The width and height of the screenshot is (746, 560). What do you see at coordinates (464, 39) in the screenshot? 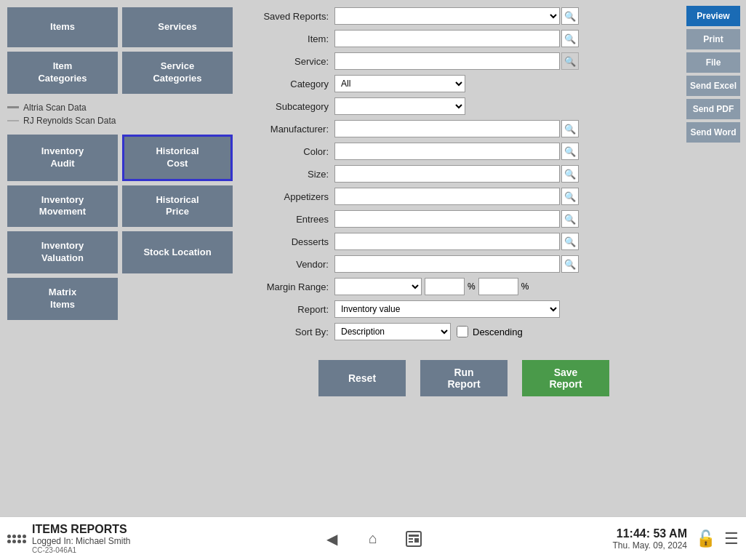
I see `item-row: Item: 🔍` at bounding box center [464, 39].